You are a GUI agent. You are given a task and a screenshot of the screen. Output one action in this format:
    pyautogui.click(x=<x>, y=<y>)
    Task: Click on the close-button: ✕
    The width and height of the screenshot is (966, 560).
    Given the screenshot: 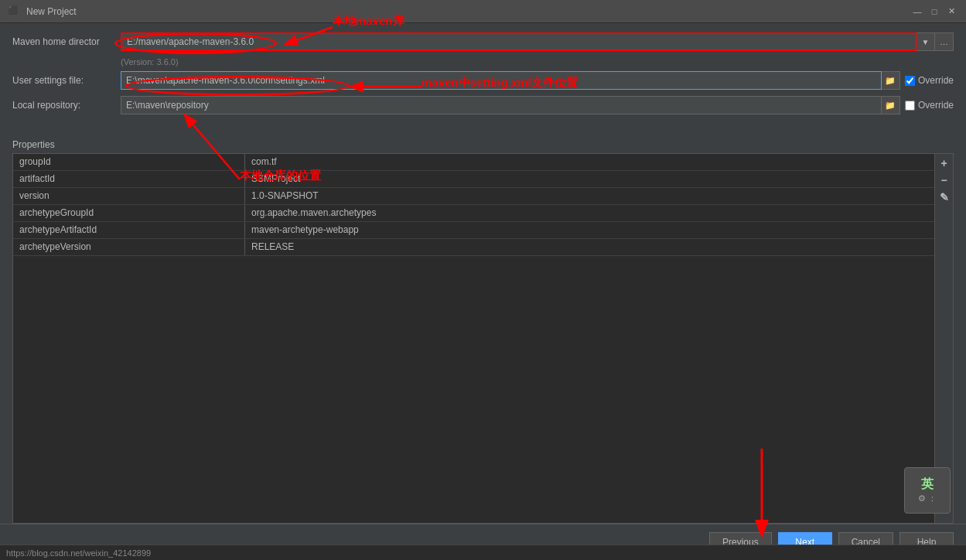 What is the action you would take?
    pyautogui.click(x=951, y=12)
    